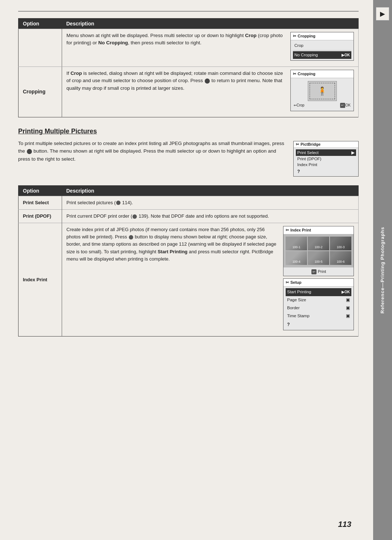  I want to click on thumb-1: 100-1, so click(296, 243).